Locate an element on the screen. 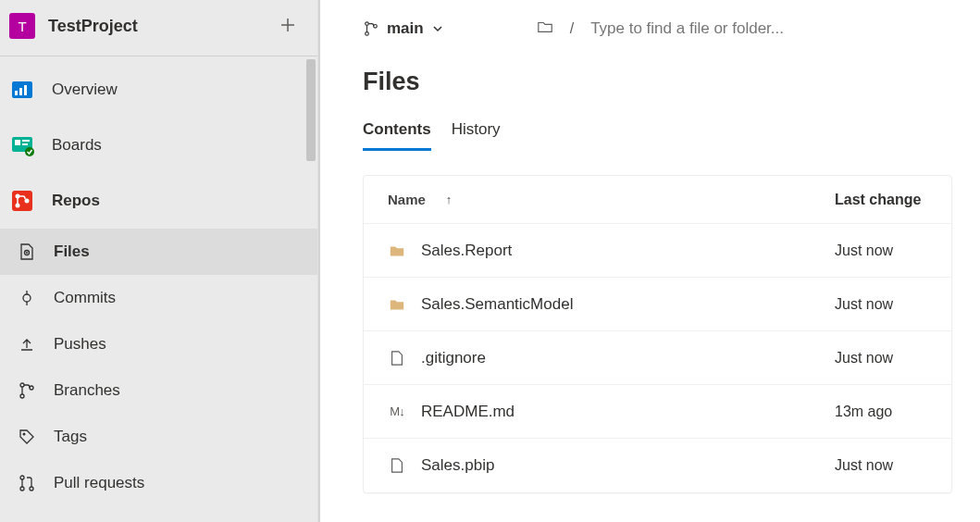  last-change: 13m ago is located at coordinates (881, 412).